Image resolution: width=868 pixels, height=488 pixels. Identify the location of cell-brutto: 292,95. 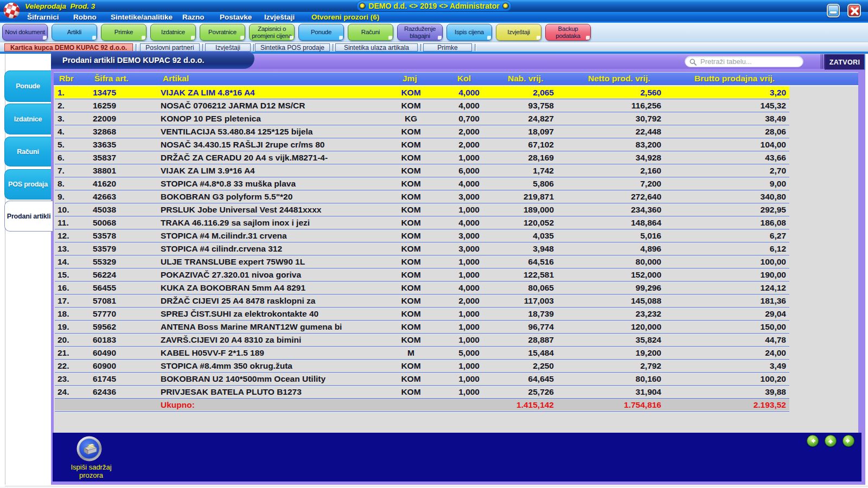
(727, 210).